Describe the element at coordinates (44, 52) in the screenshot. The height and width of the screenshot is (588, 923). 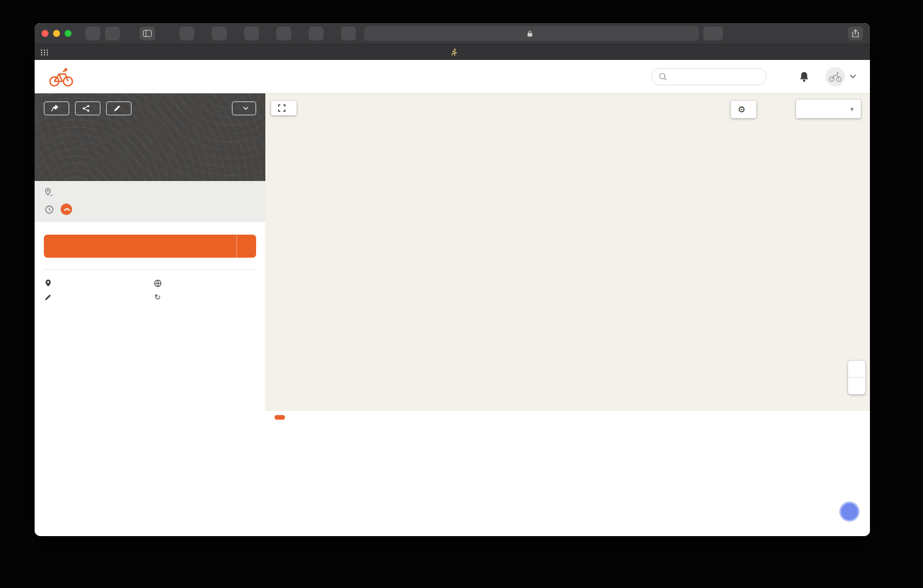
I see `favorites-grid-icon` at that location.